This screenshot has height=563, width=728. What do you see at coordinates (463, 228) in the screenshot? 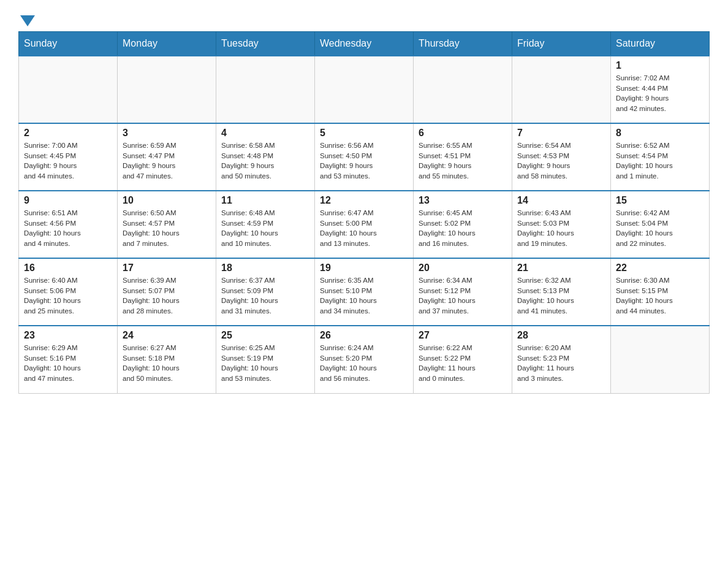
I see `day-info: Sunrise: 6:45 AM Sunset: 5:02 PM Dayligh…` at bounding box center [463, 228].